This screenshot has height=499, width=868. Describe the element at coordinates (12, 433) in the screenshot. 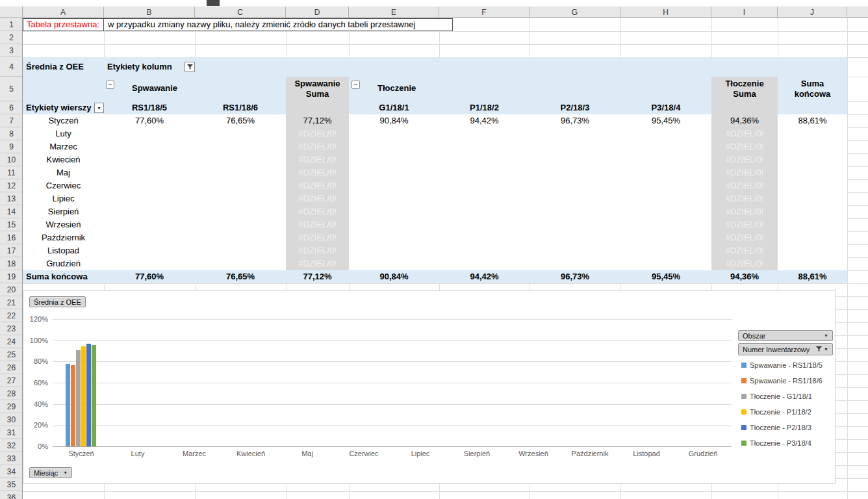

I see `row-header-31: 31` at that location.